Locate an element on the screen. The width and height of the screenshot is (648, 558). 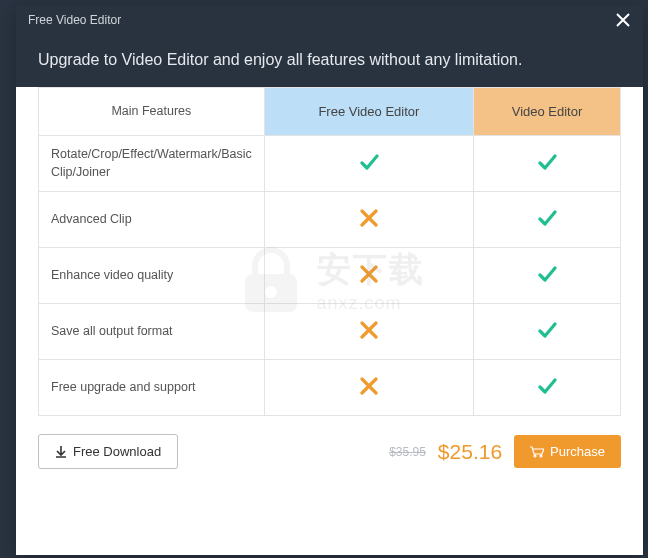
table-row: Enhance video quality is located at coordinates (330, 276).